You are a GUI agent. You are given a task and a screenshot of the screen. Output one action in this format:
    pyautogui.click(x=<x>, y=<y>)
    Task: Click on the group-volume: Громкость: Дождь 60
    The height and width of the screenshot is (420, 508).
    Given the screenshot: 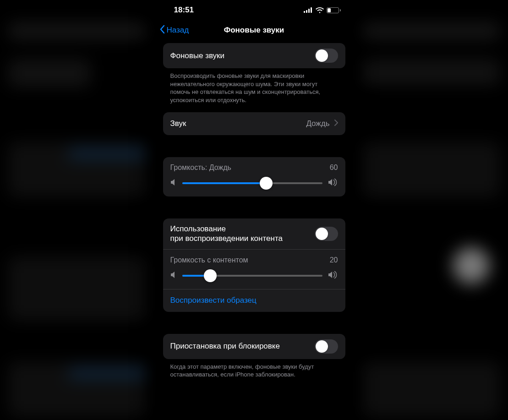 What is the action you would take?
    pyautogui.click(x=254, y=177)
    